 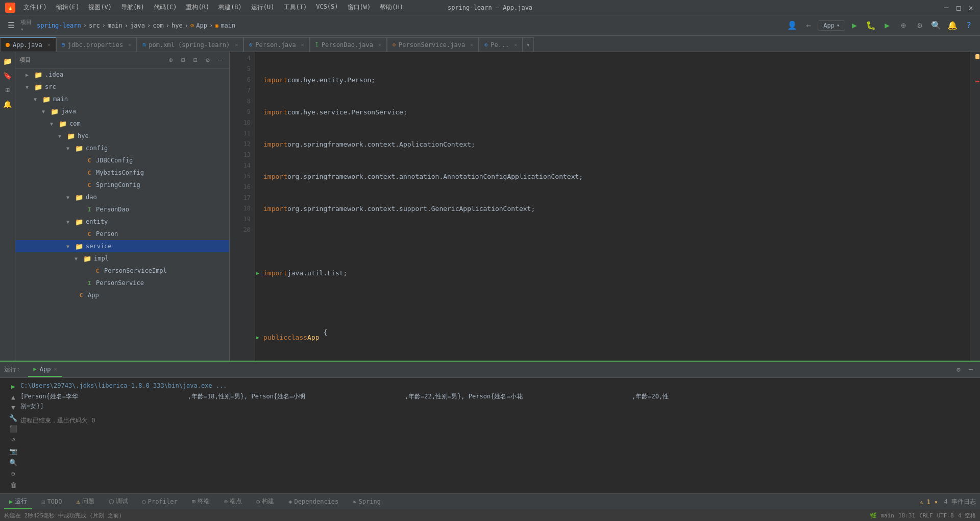 What do you see at coordinates (201, 502) in the screenshot?
I see `bottom-tab-terminal: ⊞ 终端` at bounding box center [201, 502].